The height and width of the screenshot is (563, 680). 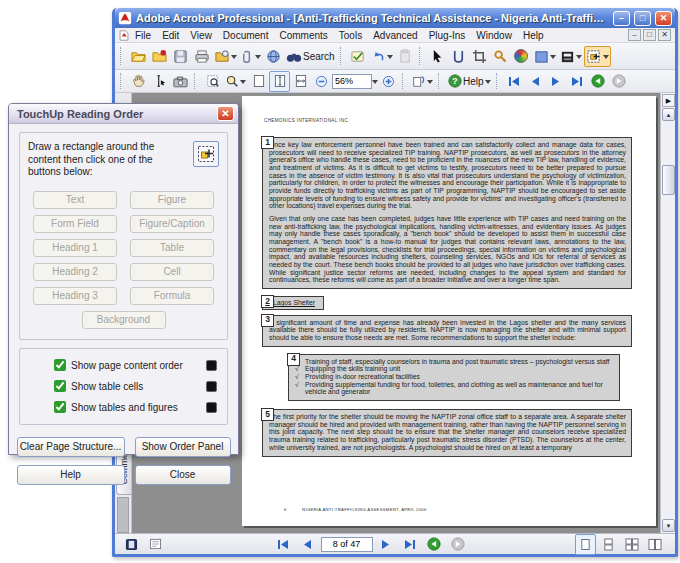 I want to click on document-status-button, so click(x=132, y=544).